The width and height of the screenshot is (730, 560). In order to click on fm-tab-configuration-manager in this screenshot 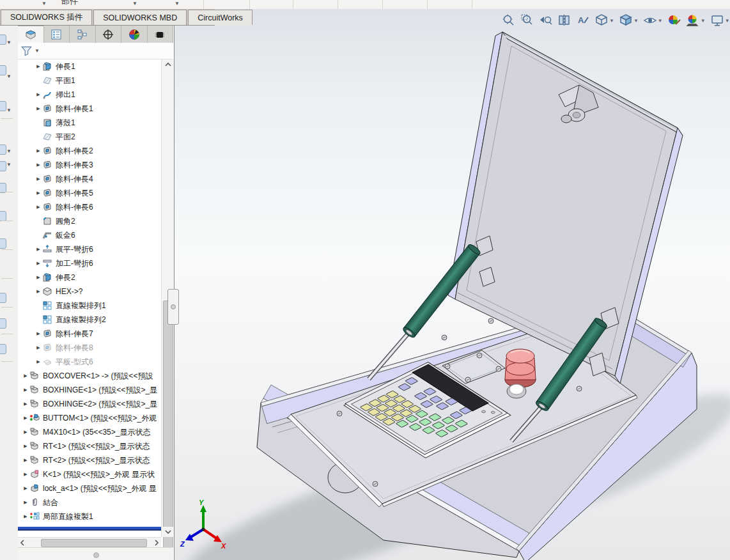, I will do `click(83, 35)`.